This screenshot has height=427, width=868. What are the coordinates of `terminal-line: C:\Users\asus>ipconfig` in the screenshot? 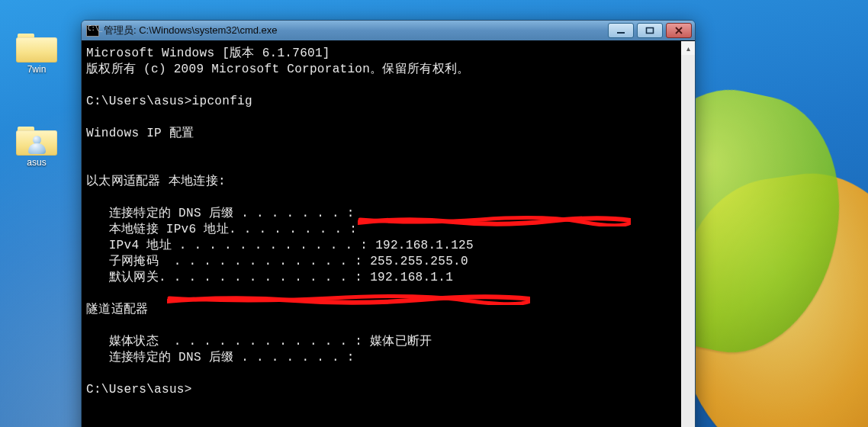 It's located at (382, 102).